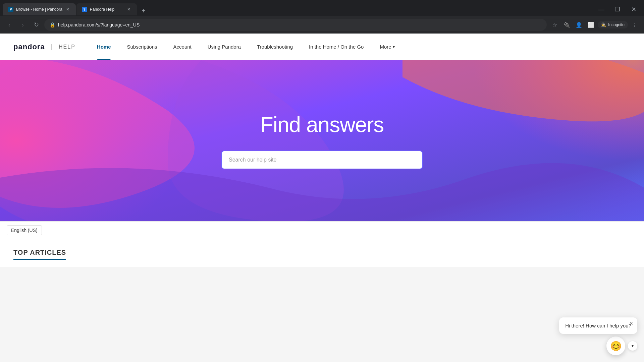 This screenshot has height=362, width=644. Describe the element at coordinates (387, 47) in the screenshot. I see `nav-item-more: More ▾` at that location.